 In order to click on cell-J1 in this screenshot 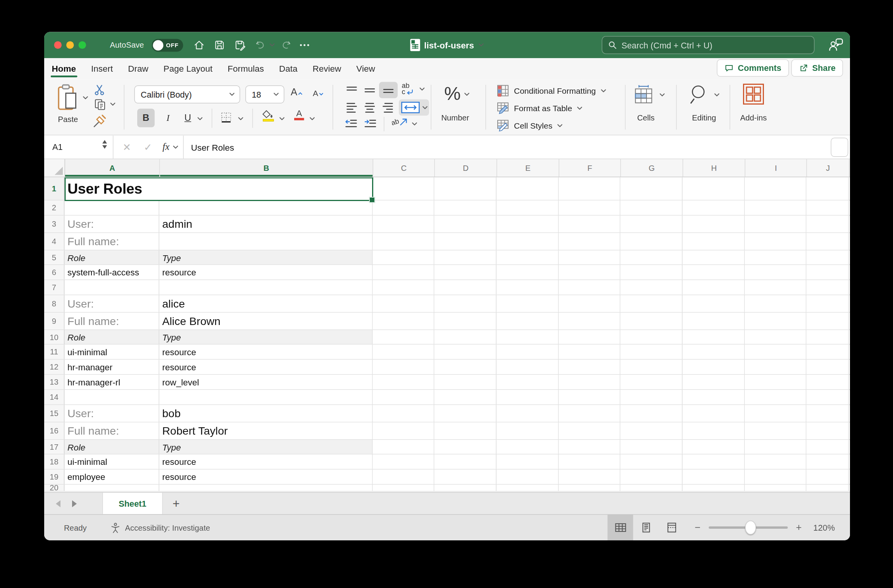, I will do `click(828, 189)`.